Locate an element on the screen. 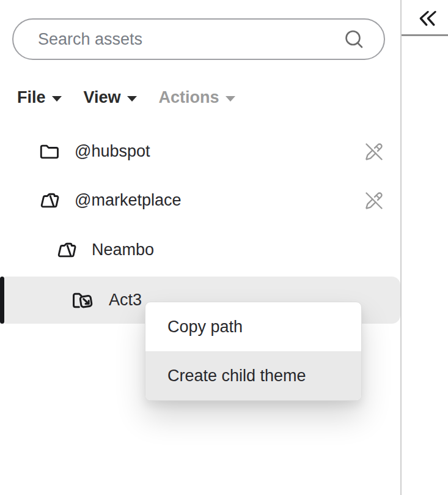 Image resolution: width=448 pixels, height=495 pixels. search-box is located at coordinates (199, 39).